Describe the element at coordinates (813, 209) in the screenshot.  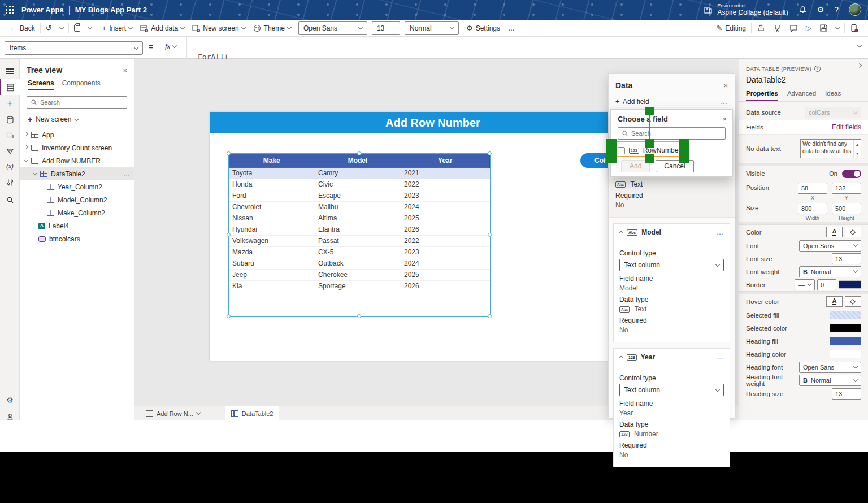
I see `size-width-input: 800` at that location.